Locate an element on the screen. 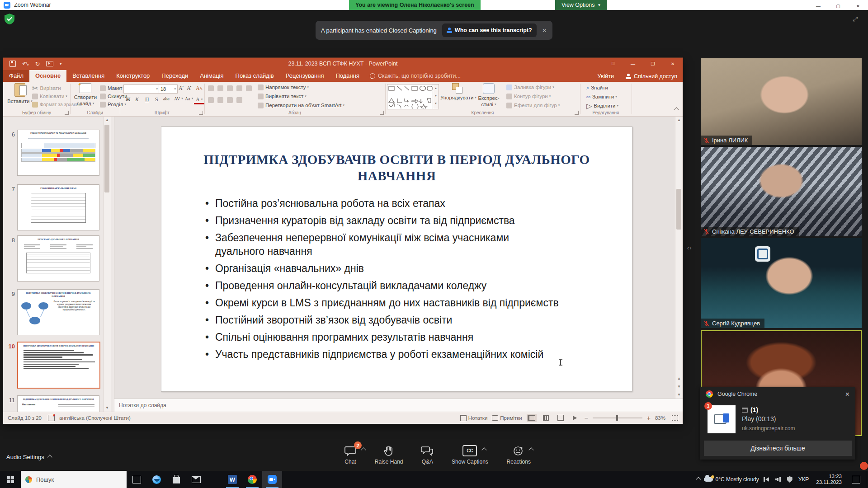 The height and width of the screenshot is (488, 868). action-center-icon is located at coordinates (856, 480).